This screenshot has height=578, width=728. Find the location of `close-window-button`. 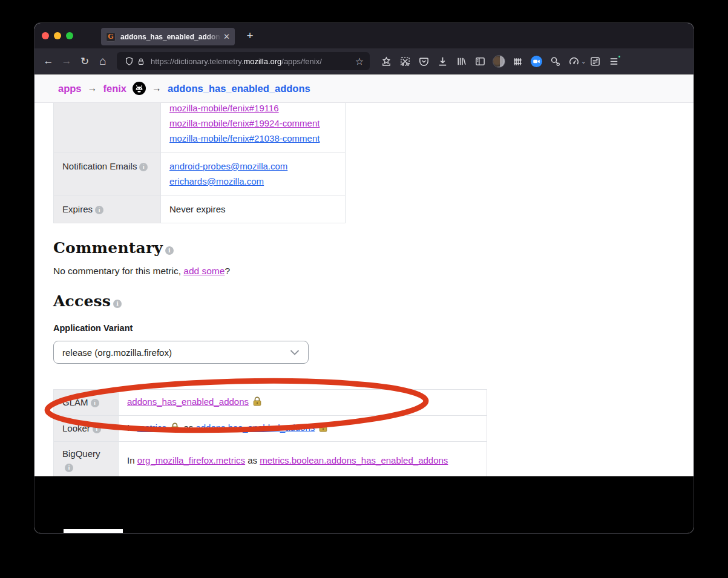

close-window-button is located at coordinates (45, 36).